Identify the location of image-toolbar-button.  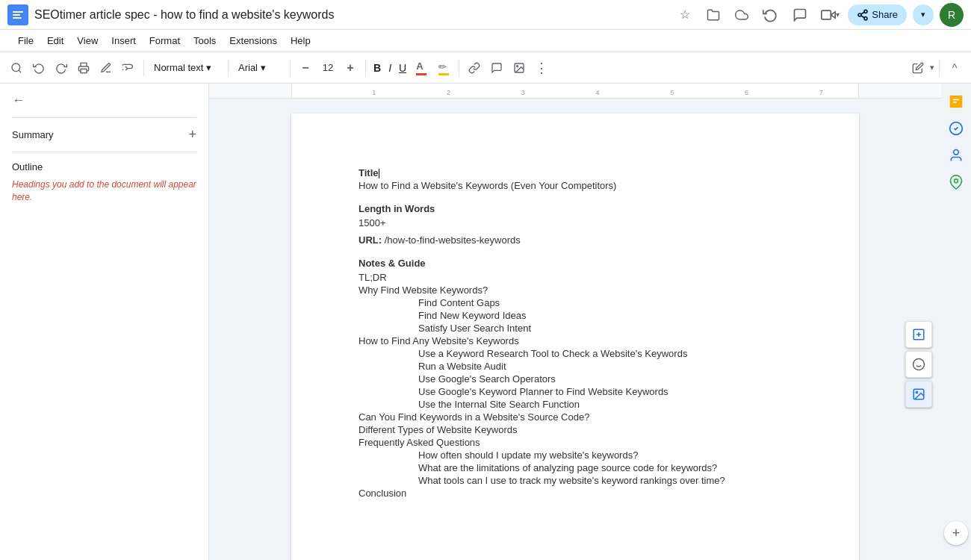
(519, 68).